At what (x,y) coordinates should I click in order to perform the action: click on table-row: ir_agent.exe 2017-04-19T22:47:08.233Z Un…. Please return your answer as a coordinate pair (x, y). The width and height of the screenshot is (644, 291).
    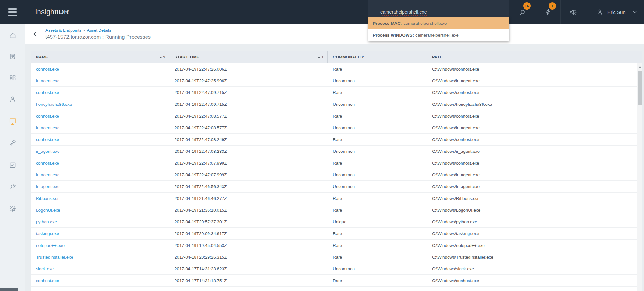
    Looking at the image, I should click on (334, 151).